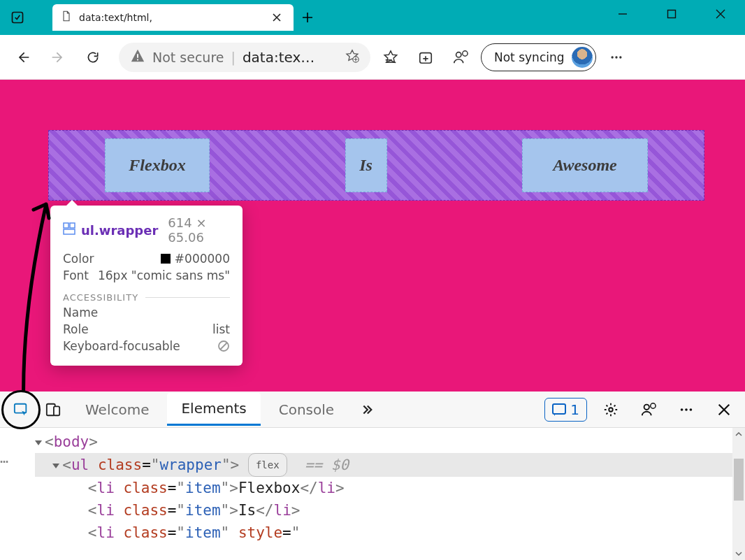 Image resolution: width=745 pixels, height=560 pixels. What do you see at coordinates (58, 57) in the screenshot?
I see `forward-button` at bounding box center [58, 57].